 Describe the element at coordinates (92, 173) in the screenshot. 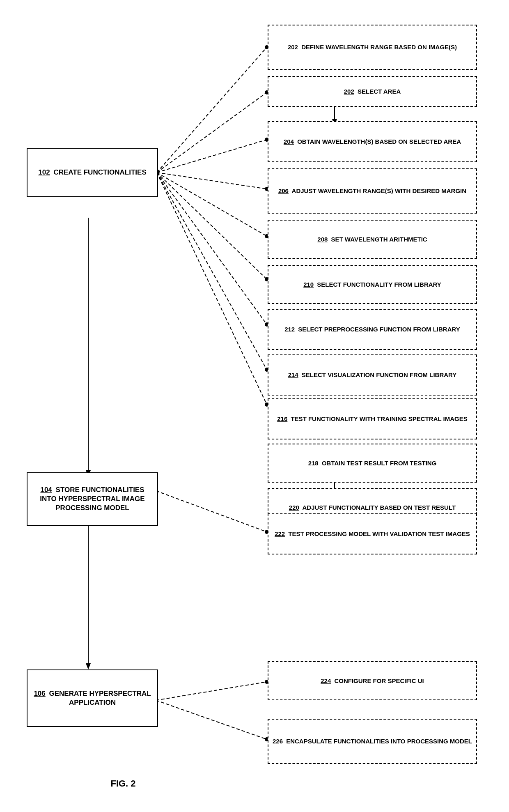

I see `box-102: 102 CREATE FUNCTIONALITIES` at that location.